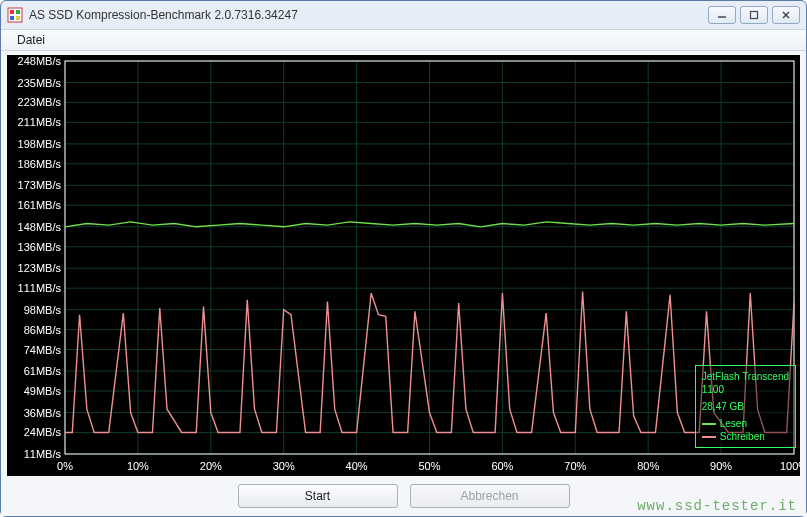  I want to click on start-button: Start, so click(318, 496).